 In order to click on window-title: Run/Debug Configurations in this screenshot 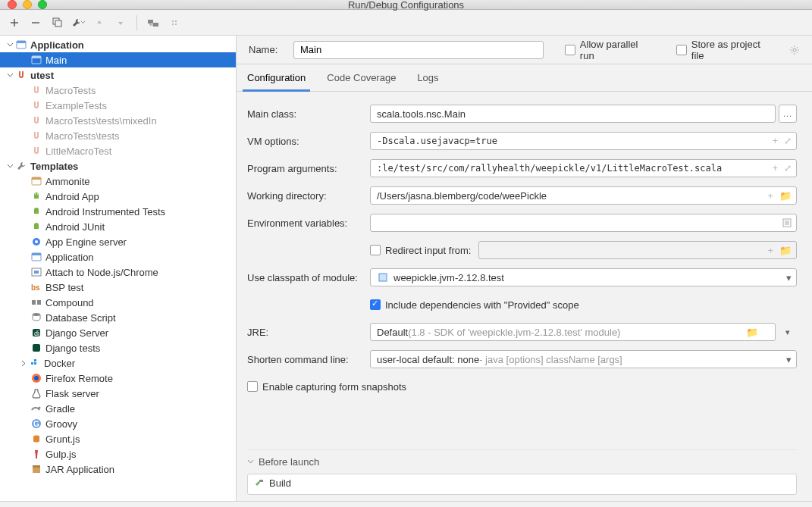, I will do `click(406, 5)`.